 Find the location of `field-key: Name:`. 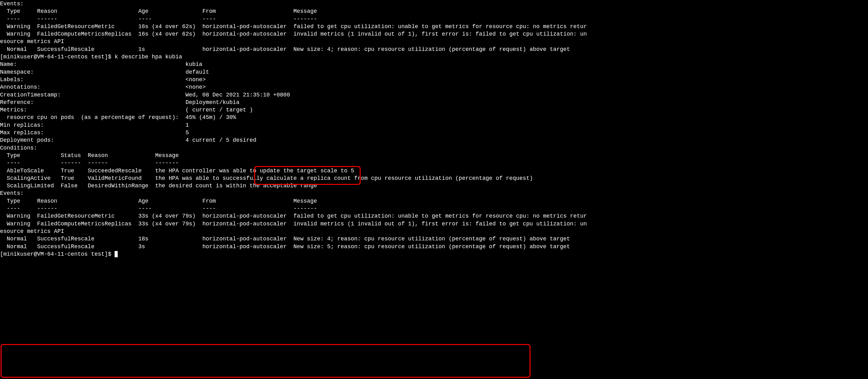

field-key: Name: is located at coordinates (8, 64).